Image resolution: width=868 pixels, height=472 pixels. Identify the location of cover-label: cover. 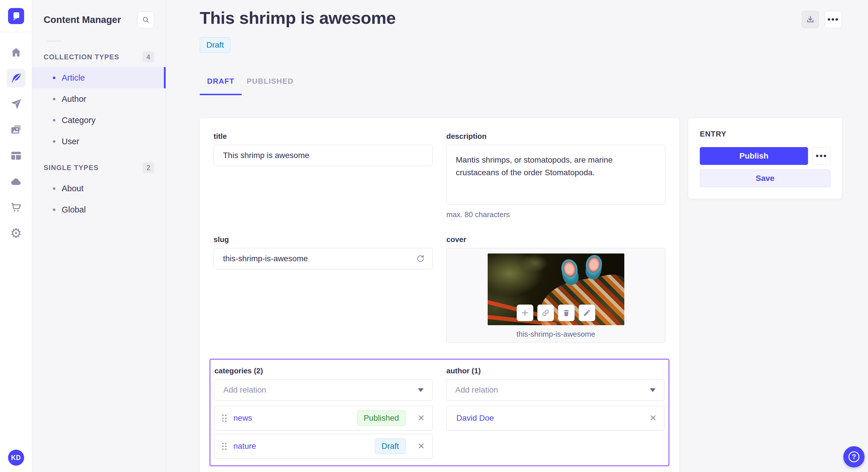
(556, 240).